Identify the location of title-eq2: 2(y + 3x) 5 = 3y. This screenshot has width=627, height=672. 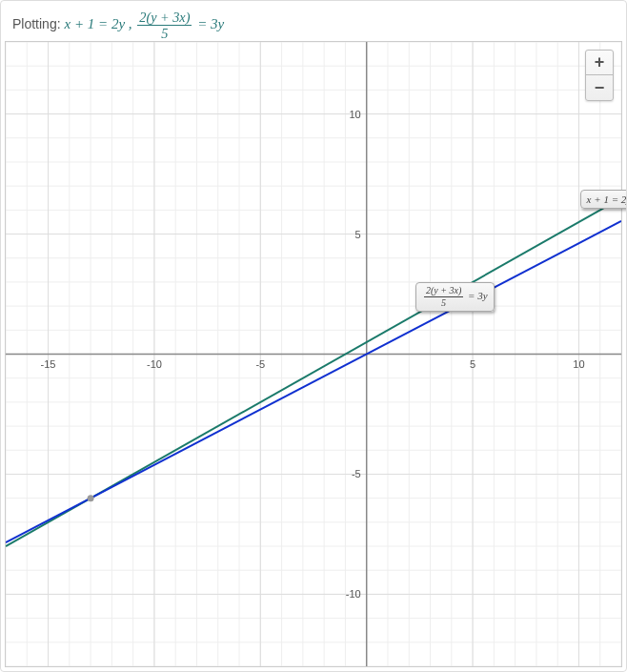
(179, 24).